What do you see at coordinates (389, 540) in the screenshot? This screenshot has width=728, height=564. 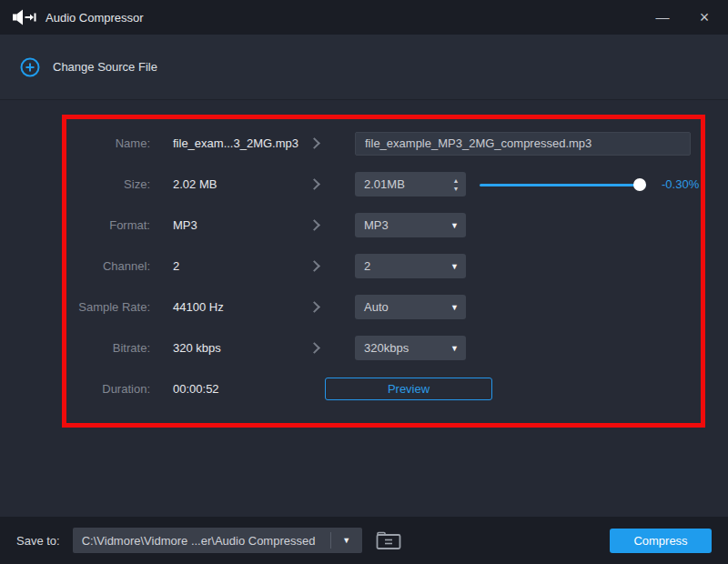 I see `folder-icon` at bounding box center [389, 540].